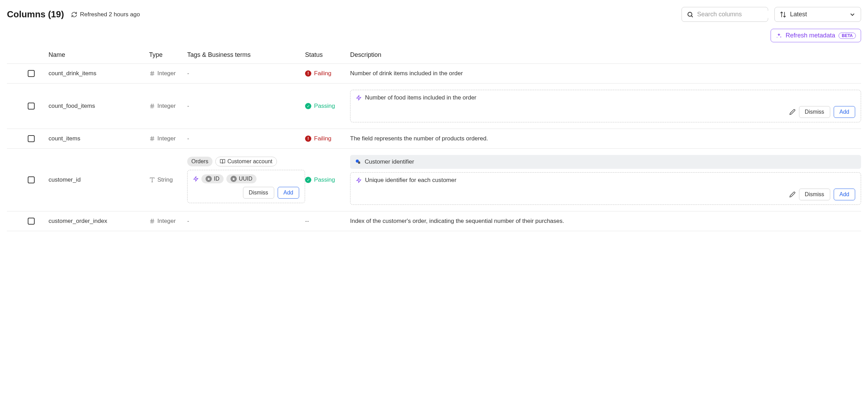 This screenshot has height=400, width=868. I want to click on tag-label: UUID, so click(245, 179).